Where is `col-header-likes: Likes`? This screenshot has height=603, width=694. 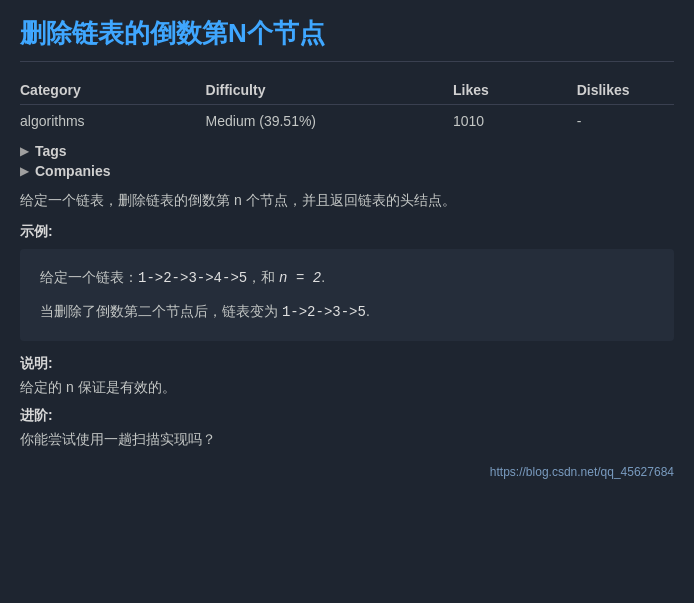
col-header-likes: Likes is located at coordinates (515, 90).